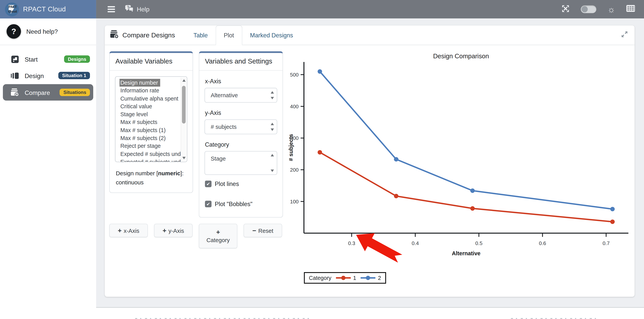  What do you see at coordinates (150, 154) in the screenshot?
I see `variable-list-item: Expected # subjects under H1` at bounding box center [150, 154].